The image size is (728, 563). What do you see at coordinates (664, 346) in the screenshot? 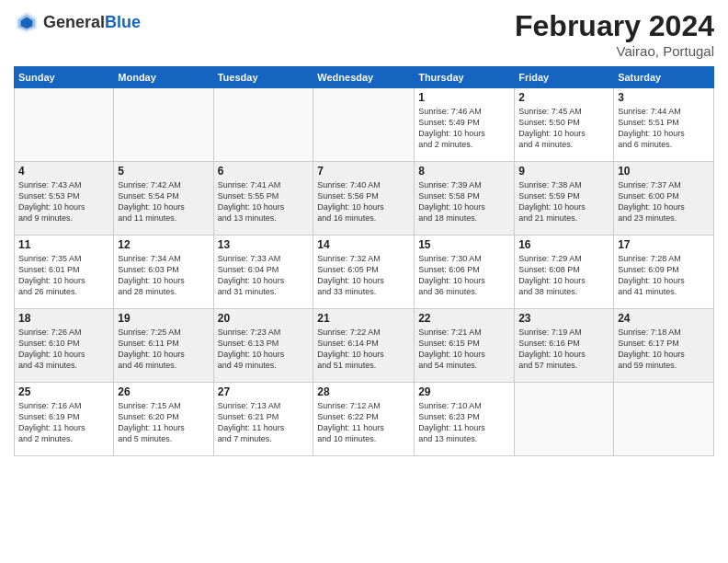
I see `table-row: 24Sunrise: 7:18 AM Sunset: 6:17 PM Dayli…` at bounding box center [664, 346].